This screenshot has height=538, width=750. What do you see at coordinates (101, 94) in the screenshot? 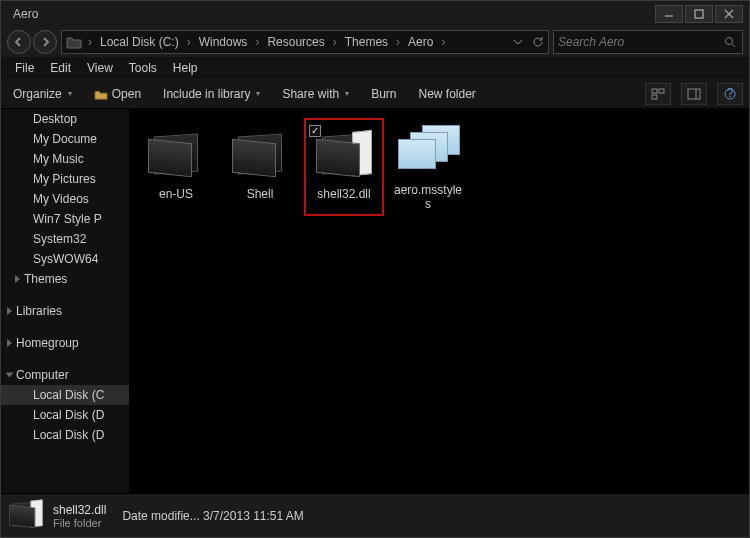
I see `open-folder-icon` at bounding box center [101, 94].